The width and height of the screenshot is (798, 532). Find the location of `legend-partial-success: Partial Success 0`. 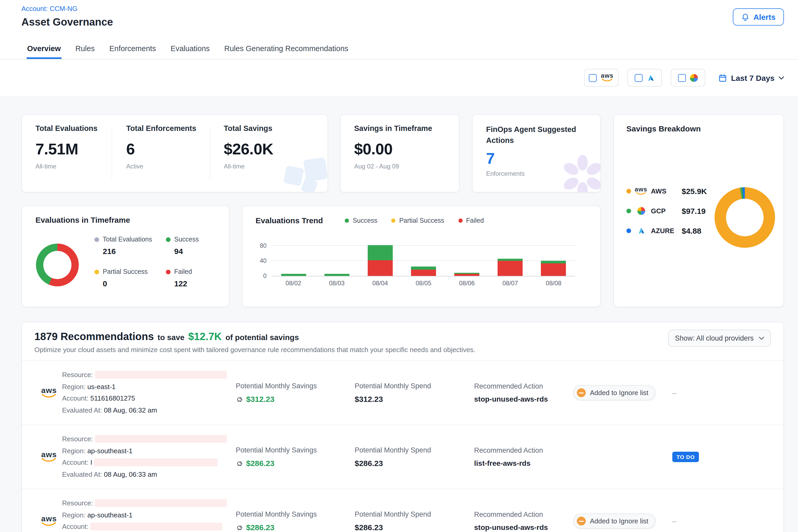

legend-partial-success: Partial Success 0 is located at coordinates (130, 278).